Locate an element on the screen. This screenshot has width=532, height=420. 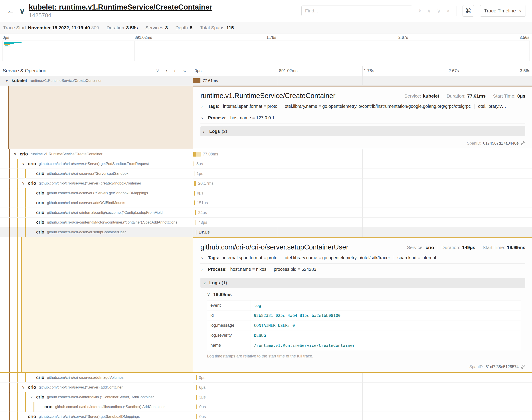
span-row: ∨crioruntime.v1.RuntimeService/CreateCon… is located at coordinates (266, 154).